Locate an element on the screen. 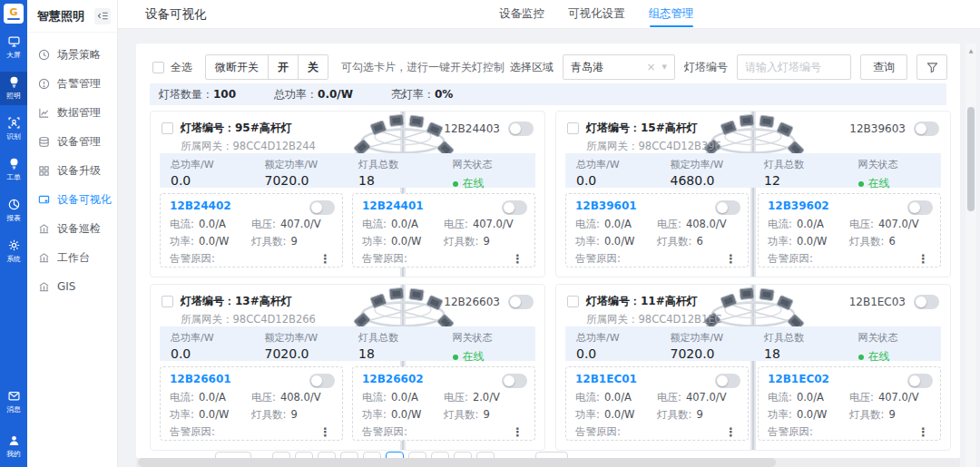  rail-item-workorder: 工单 is located at coordinates (14, 170).